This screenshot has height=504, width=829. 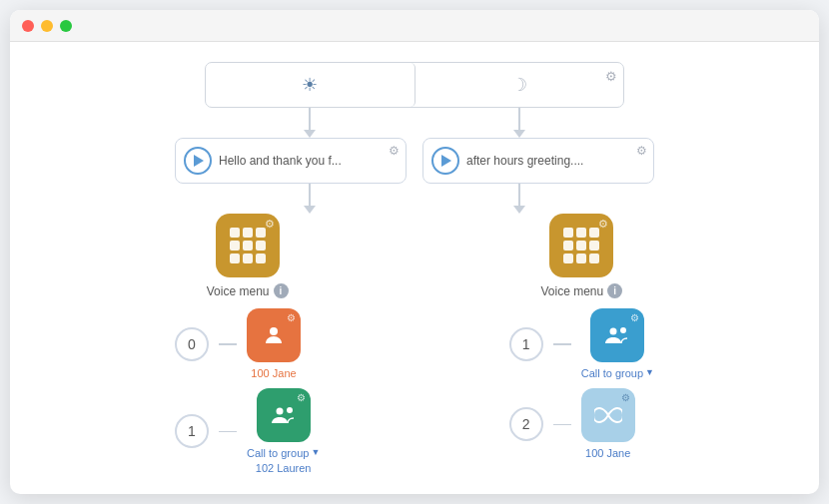 What do you see at coordinates (414, 85) in the screenshot?
I see `day-night-tabs: ☀ ☽ ⚙` at bounding box center [414, 85].